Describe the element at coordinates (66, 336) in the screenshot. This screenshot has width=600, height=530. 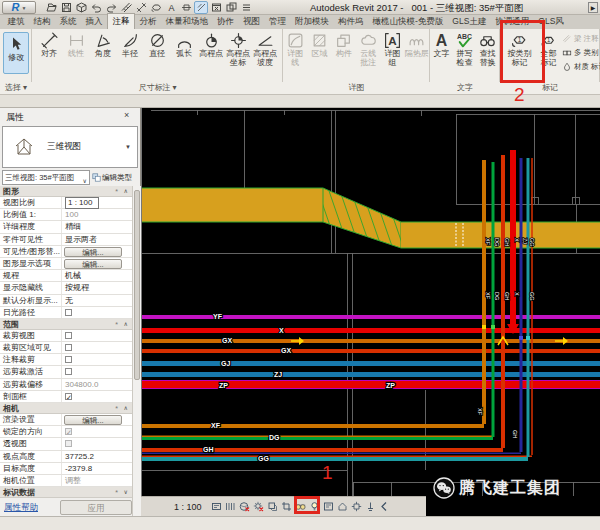
I see `property-row: 裁剪视图` at that location.